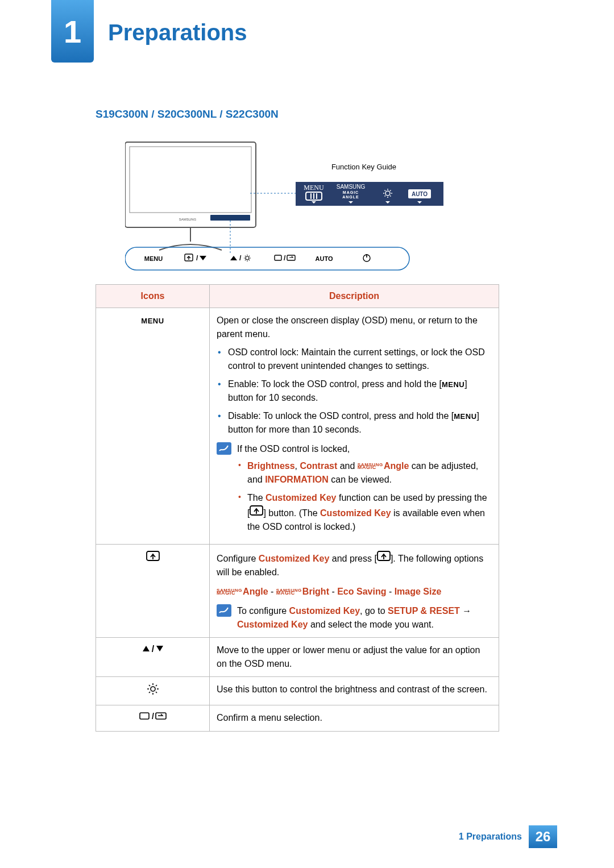  I want to click on monitor-bezel-buttons, so click(230, 218).